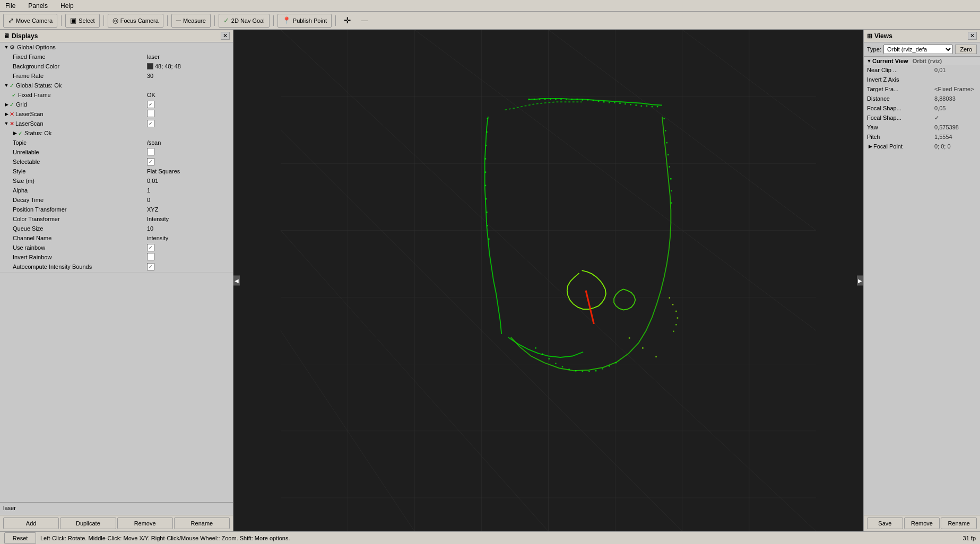 This screenshot has width=980, height=544. What do you see at coordinates (189, 57) in the screenshot?
I see `fixed-frame-value: laser` at bounding box center [189, 57].